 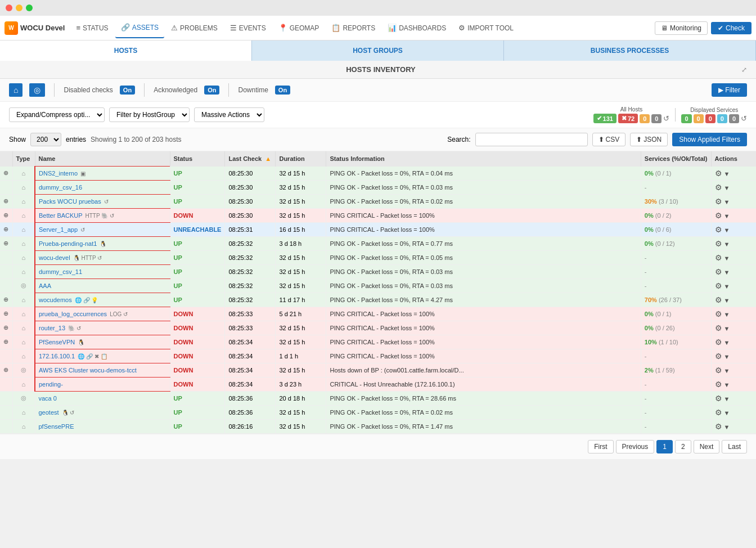 I want to click on page-1-button: 1, so click(x=665, y=447).